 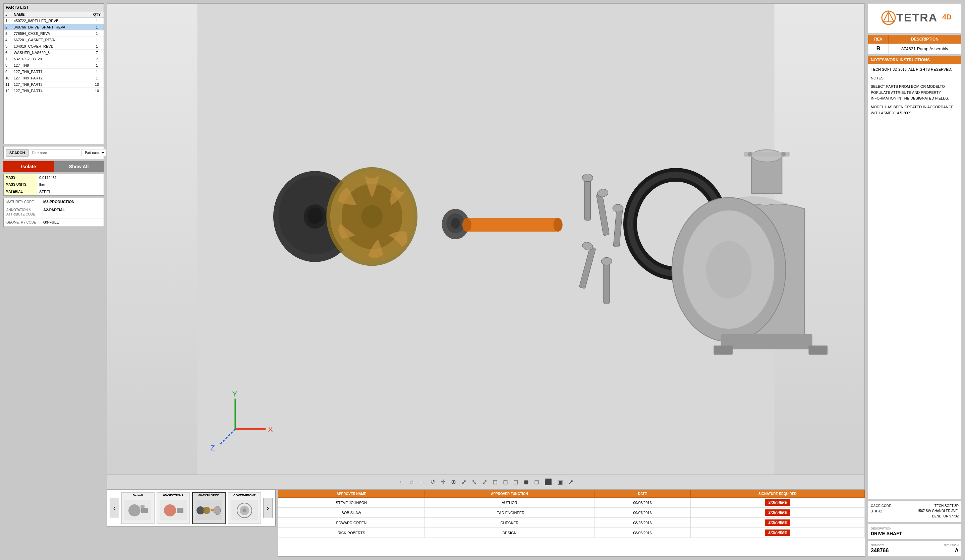 What do you see at coordinates (114, 508) in the screenshot?
I see `thumb-prev-btn: ‹` at bounding box center [114, 508].